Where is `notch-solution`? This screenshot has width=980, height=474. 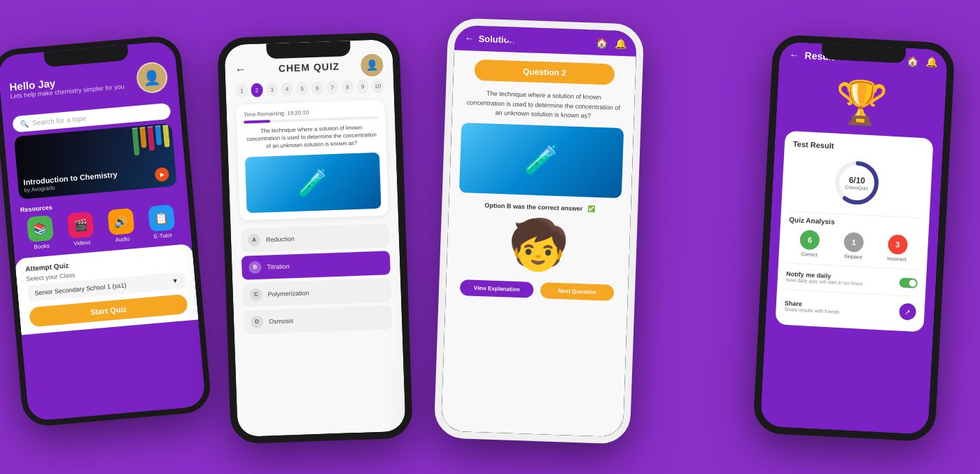 notch-solution is located at coordinates (546, 36).